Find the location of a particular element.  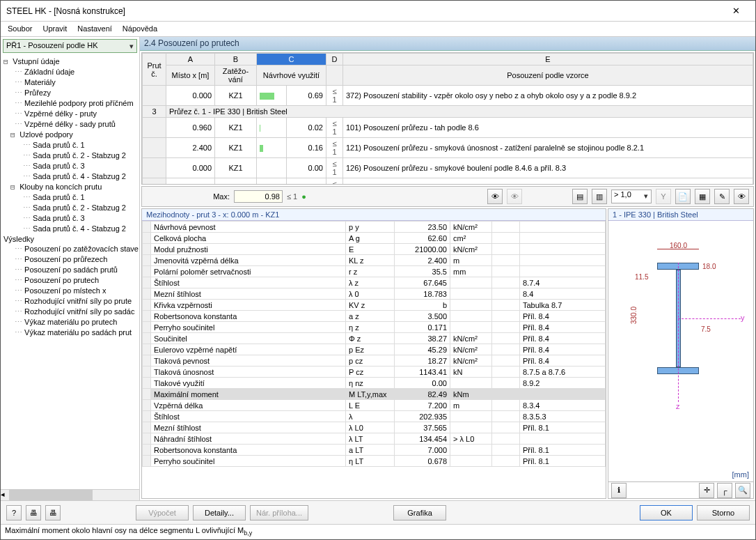

tree-item: Vzpěrné délky - sady prutů is located at coordinates (70, 124).